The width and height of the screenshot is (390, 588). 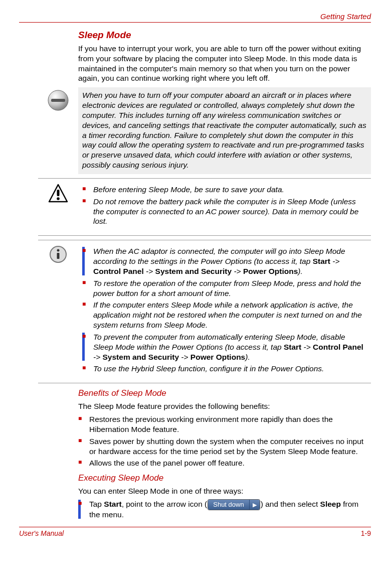 What do you see at coordinates (225, 369) in the screenshot?
I see `info-item: To use the Hybrid Sleep function, config…` at bounding box center [225, 369].